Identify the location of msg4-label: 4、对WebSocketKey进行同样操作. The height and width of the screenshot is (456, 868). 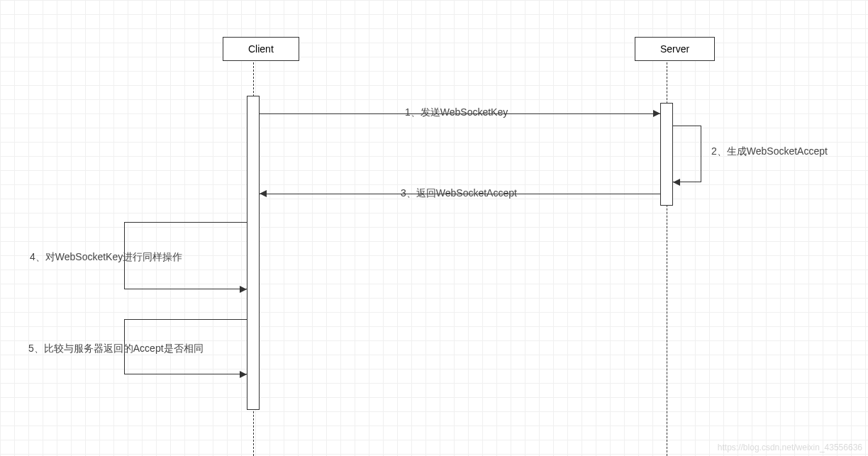
(106, 257).